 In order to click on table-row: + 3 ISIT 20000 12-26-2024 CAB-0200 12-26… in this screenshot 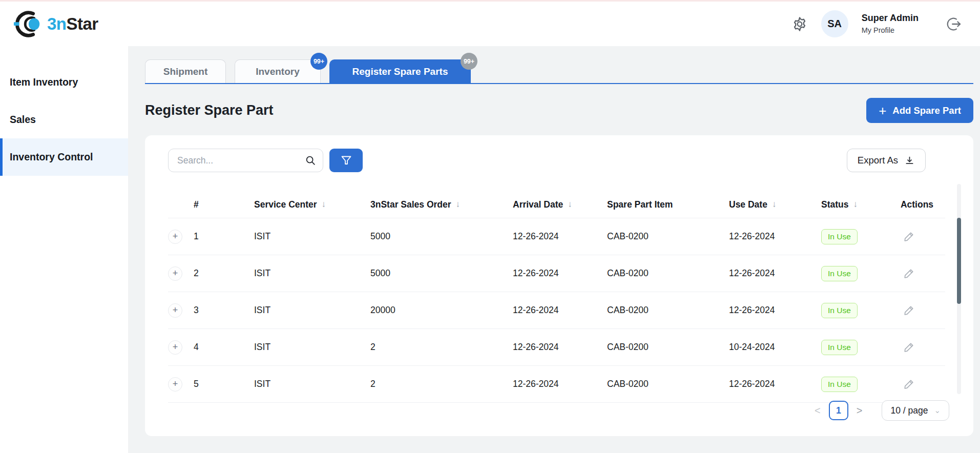, I will do `click(556, 311)`.